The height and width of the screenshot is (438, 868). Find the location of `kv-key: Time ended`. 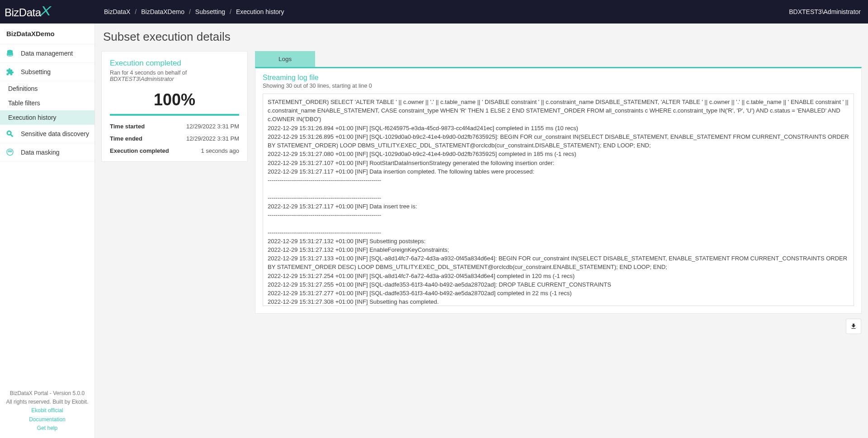

kv-key: Time ended is located at coordinates (126, 138).